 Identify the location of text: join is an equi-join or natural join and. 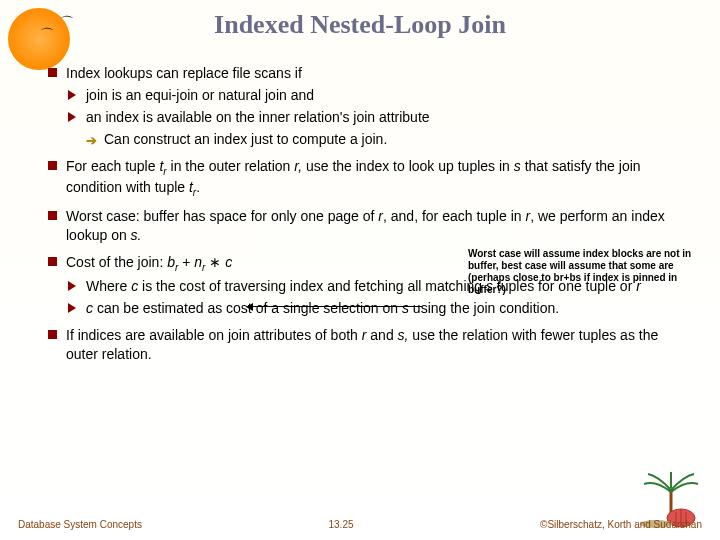
(200, 95).